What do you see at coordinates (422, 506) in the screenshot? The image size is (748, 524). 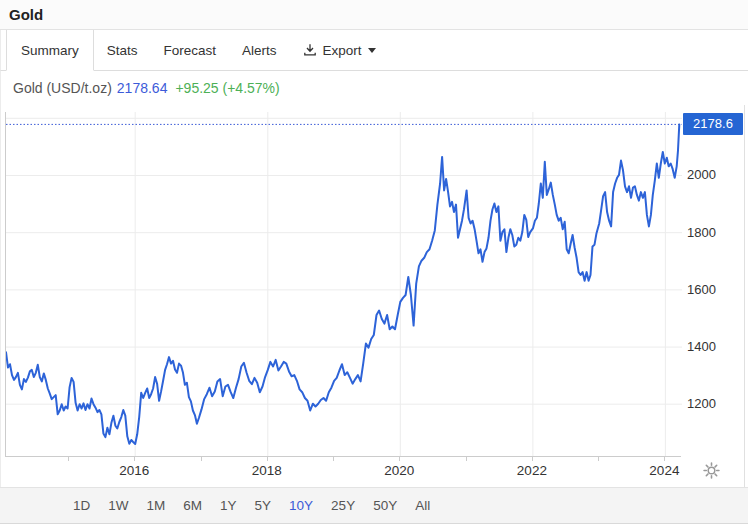 I see `range-all: All` at bounding box center [422, 506].